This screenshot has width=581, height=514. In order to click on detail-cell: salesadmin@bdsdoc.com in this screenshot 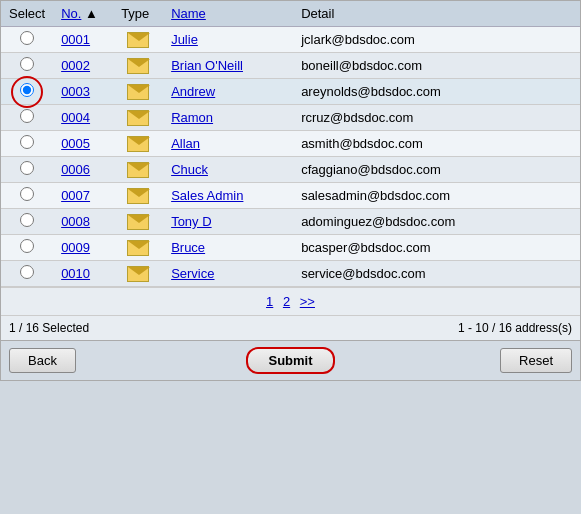, I will do `click(436, 196)`.